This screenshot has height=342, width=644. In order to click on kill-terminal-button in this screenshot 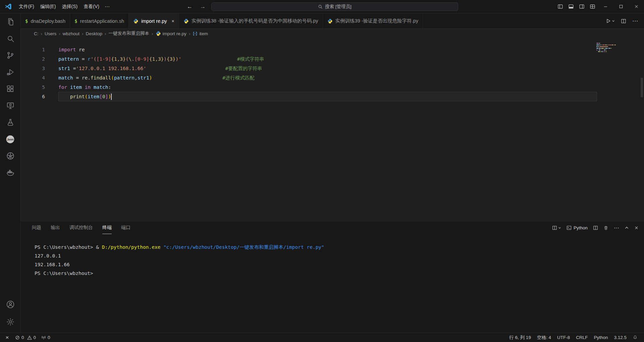, I will do `click(606, 228)`.